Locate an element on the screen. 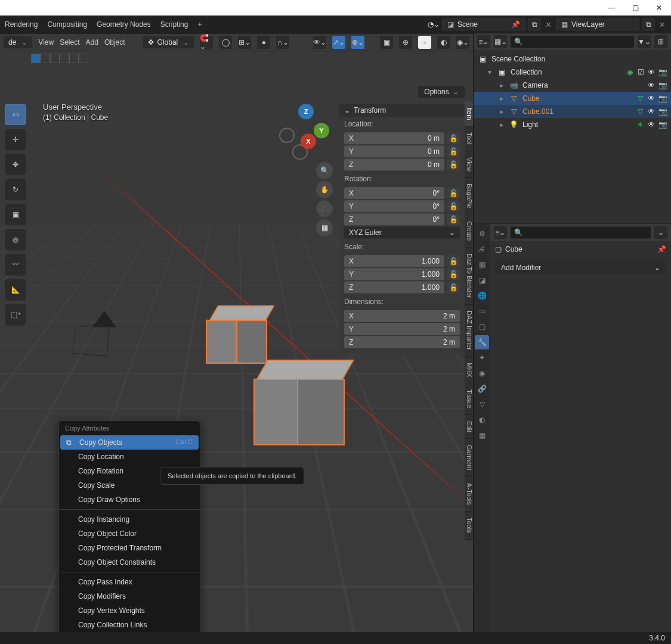 This screenshot has width=671, height=644. ptab-viewlayer: ▦ is located at coordinates (482, 265).